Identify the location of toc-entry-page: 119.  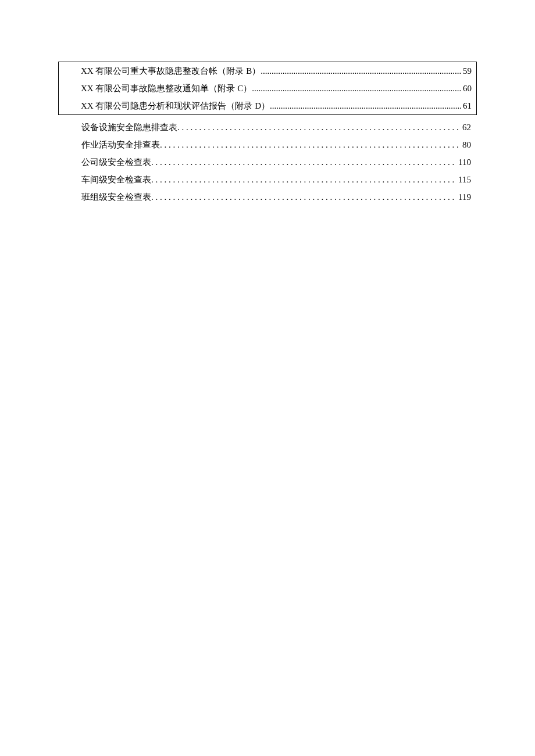
(464, 197).